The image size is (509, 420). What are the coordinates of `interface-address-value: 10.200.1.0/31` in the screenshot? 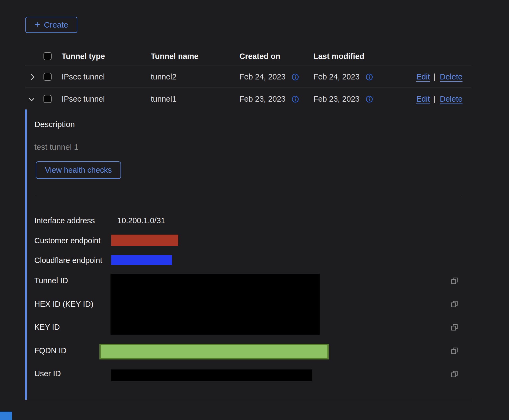 It's located at (141, 221).